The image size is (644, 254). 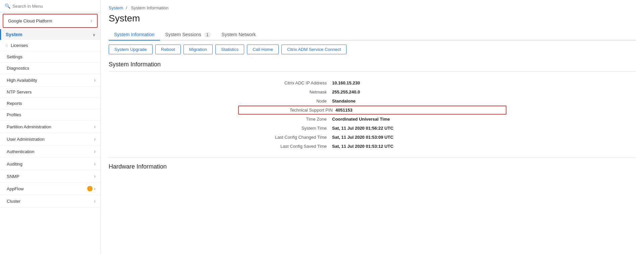 What do you see at coordinates (344, 101) in the screenshot?
I see `info-value-node: Standalone` at bounding box center [344, 101].